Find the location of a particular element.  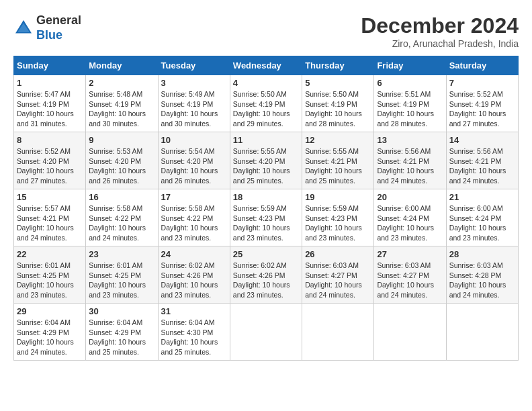

calendar-week-5: 29Sunrise: 6:04 AM Sunset: 4:29 PM Dayli… is located at coordinates (266, 332).